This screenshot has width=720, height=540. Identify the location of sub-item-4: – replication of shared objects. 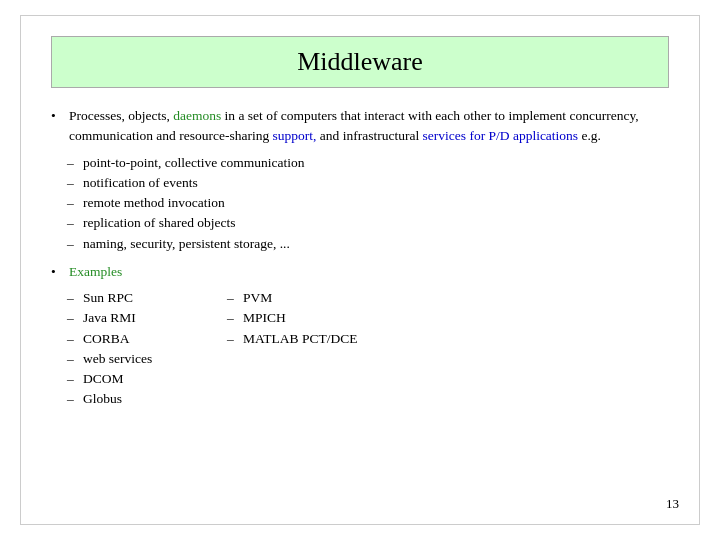
(368, 223).